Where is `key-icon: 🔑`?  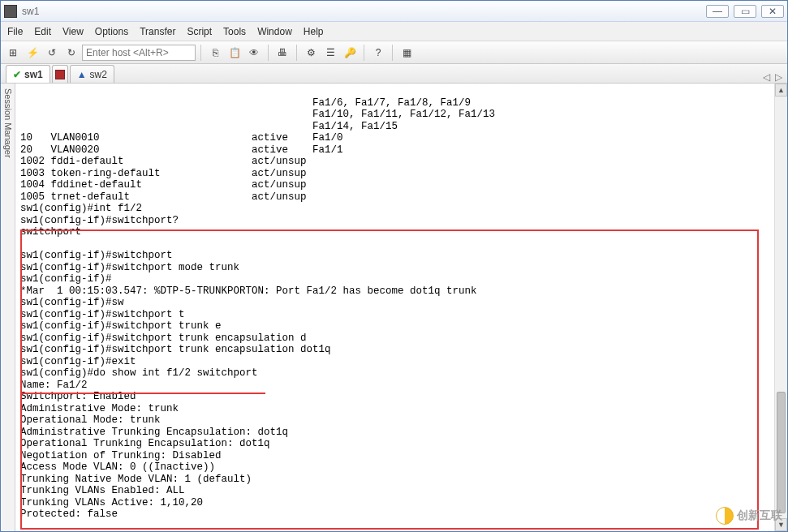 key-icon: 🔑 is located at coordinates (350, 53).